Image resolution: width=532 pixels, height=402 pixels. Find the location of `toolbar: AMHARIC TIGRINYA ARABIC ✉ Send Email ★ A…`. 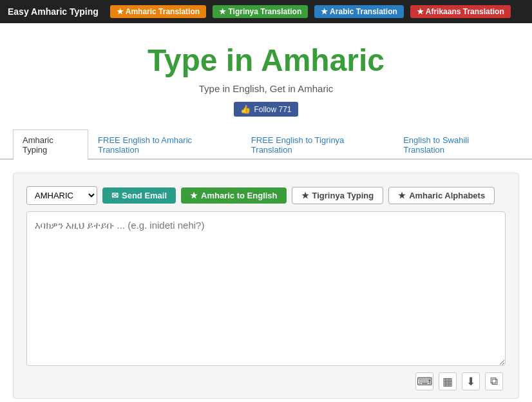

toolbar: AMHARIC TIGRINYA ARABIC ✉ Send Email ★ A… is located at coordinates (266, 196).